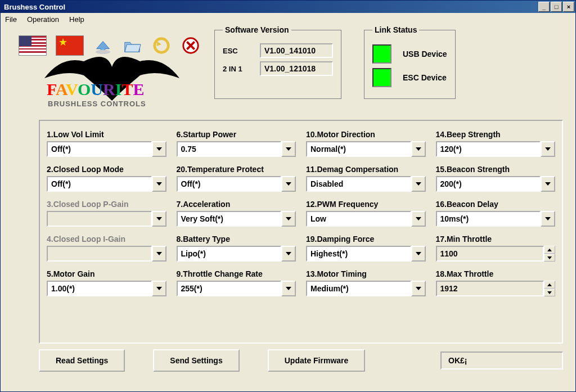 The height and width of the screenshot is (392, 576). What do you see at coordinates (556, 7) in the screenshot?
I see `maximize-button: □` at bounding box center [556, 7].